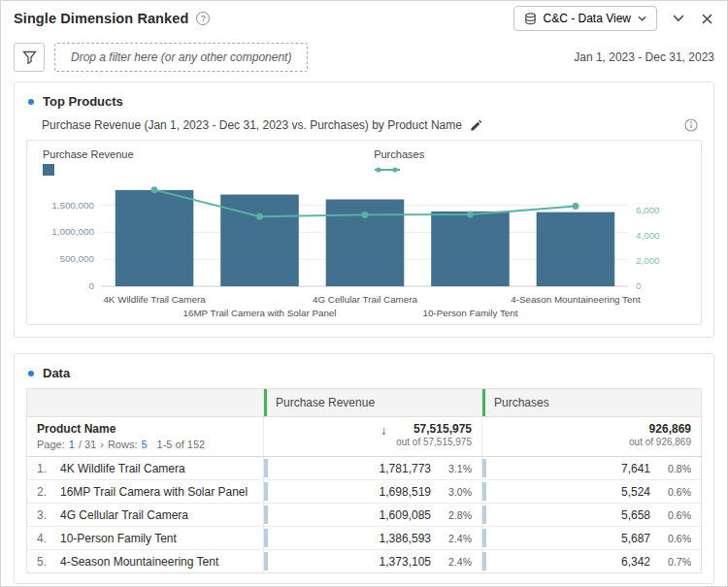 The image size is (728, 587). Describe the element at coordinates (364, 469) in the screenshot. I see `table-row: 1.4K Wildlife Trail Camera 1,781,7733.1%…` at that location.